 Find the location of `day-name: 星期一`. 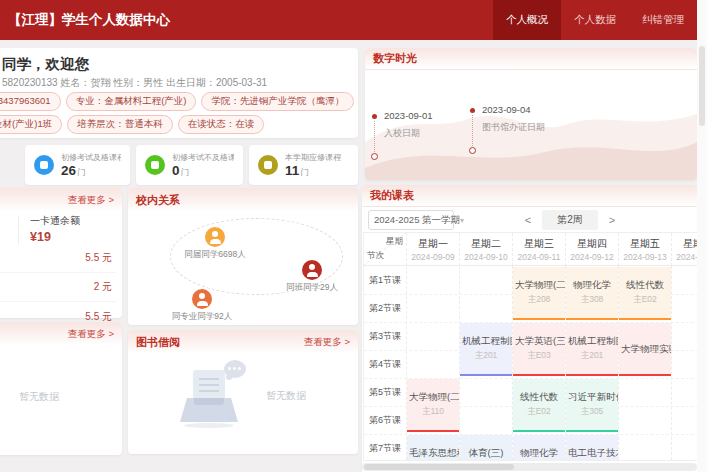

day-name: 星期一 is located at coordinates (433, 244).